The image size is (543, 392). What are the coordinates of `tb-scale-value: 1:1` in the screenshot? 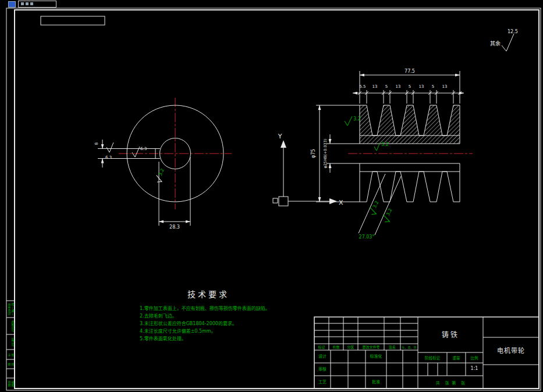 It's located at (474, 369).